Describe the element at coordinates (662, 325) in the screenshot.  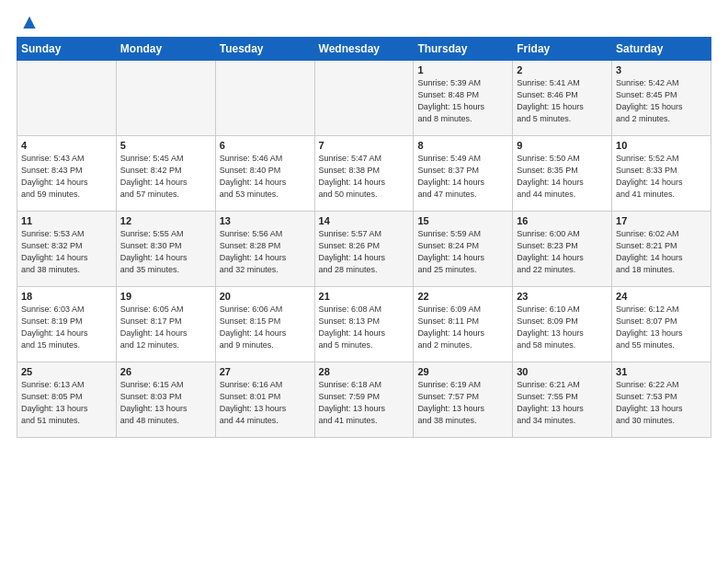
I see `day-cell: 24Sunrise: 6:12 AM Sunset: 8:07 PM Dayli…` at that location.